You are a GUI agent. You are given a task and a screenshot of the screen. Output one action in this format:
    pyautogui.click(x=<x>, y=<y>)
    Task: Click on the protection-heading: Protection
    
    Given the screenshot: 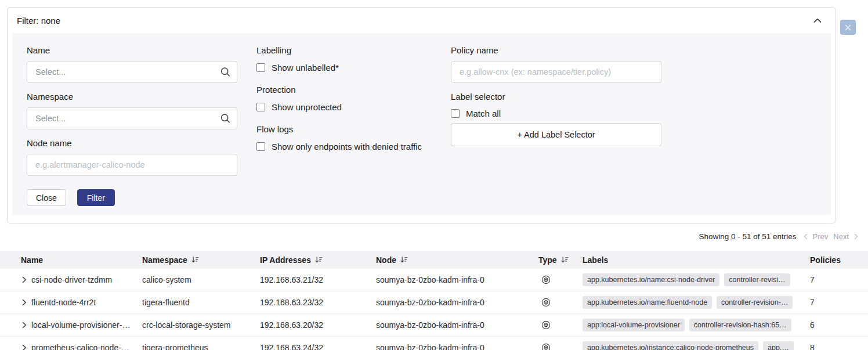 What is the action you would take?
    pyautogui.click(x=344, y=89)
    